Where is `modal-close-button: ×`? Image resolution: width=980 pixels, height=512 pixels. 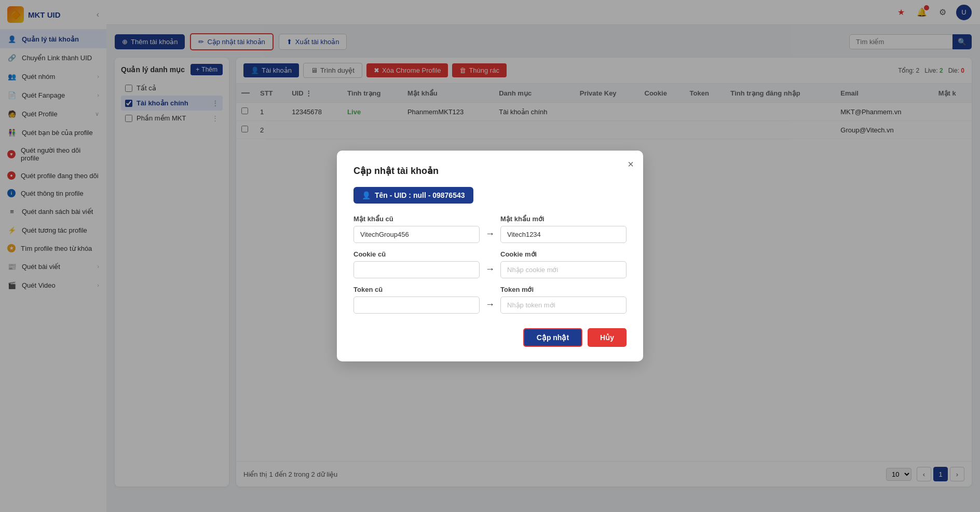 modal-close-button: × is located at coordinates (631, 164).